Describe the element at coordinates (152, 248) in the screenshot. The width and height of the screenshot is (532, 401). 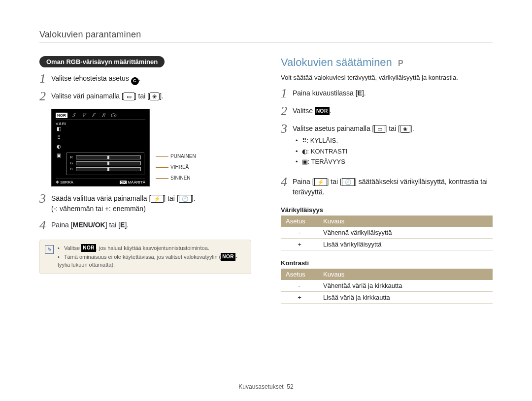
I see `note-item: Valitse NOR, jos haluat käyttää kasvojen…` at that location.